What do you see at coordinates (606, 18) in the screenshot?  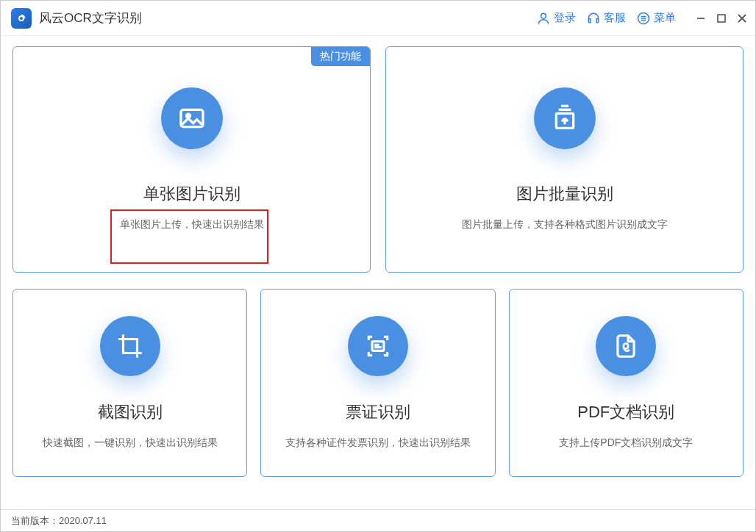 I see `support-button: 客服` at bounding box center [606, 18].